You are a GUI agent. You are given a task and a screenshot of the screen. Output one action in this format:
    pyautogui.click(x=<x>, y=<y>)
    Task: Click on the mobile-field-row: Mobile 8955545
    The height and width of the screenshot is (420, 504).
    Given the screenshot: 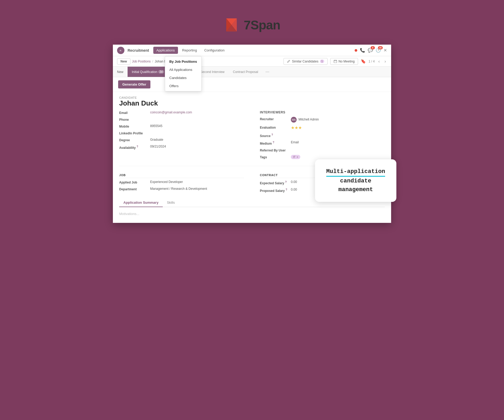 What is the action you would take?
    pyautogui.click(x=182, y=126)
    